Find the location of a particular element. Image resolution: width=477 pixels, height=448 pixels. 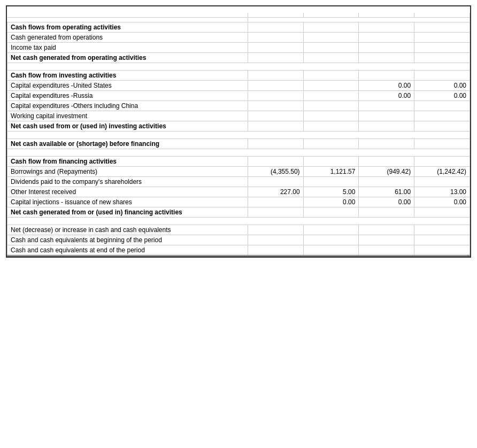

row-label: Capital expenditures -United States is located at coordinates (128, 86).